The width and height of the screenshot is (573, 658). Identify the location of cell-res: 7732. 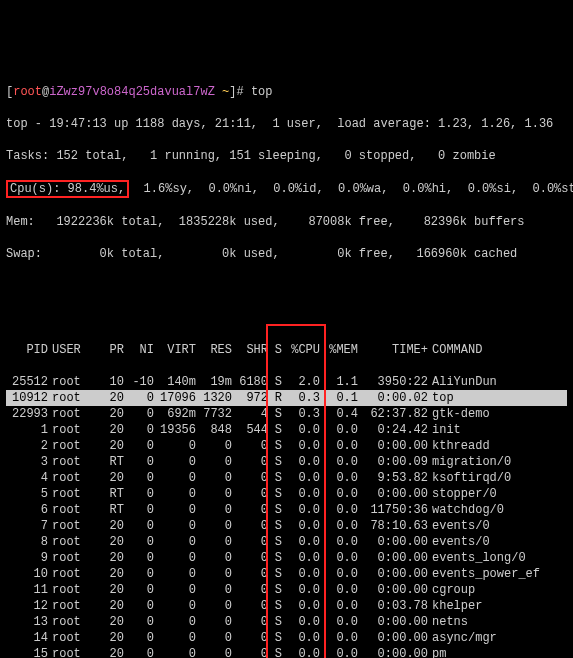
(214, 414).